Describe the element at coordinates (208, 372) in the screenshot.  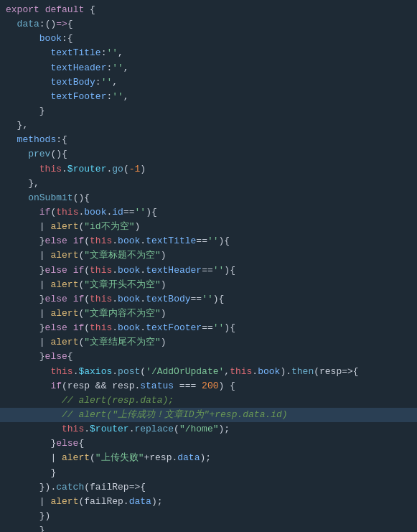
I see `code-line-26: this.$axios.post('/AddOrUpdate',this.boo…` at that location.